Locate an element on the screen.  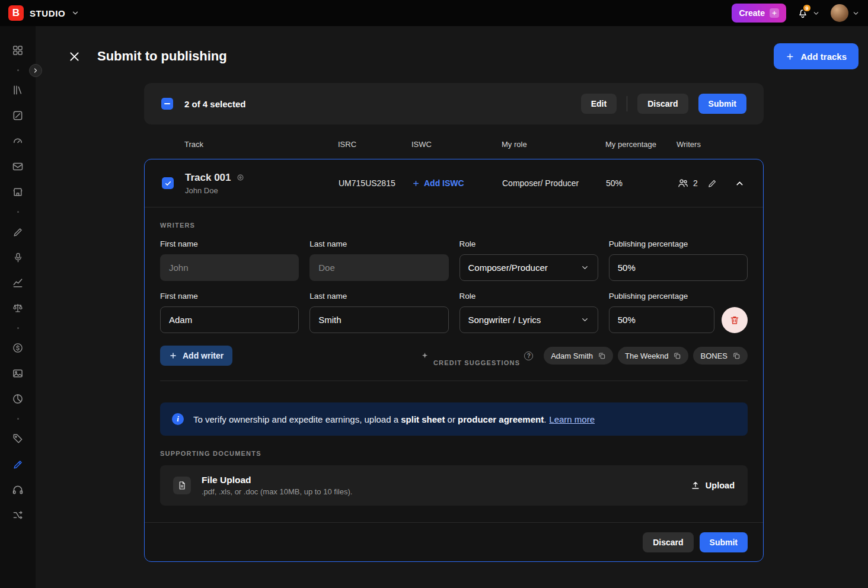
first-name-label: First name is located at coordinates (229, 244).